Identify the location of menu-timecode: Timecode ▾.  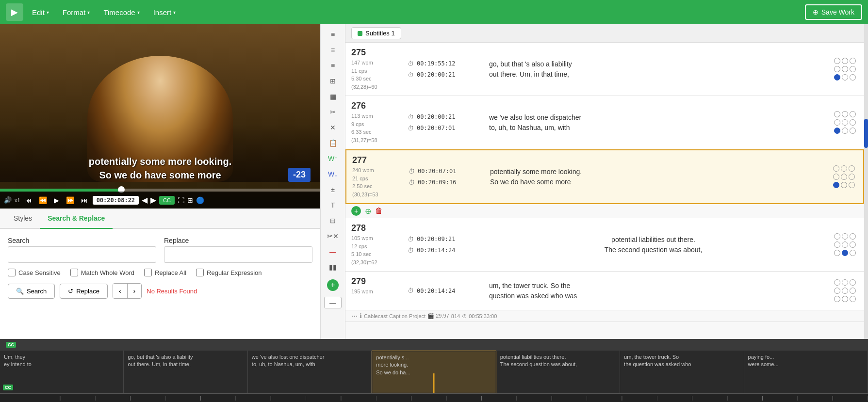
(121, 13).